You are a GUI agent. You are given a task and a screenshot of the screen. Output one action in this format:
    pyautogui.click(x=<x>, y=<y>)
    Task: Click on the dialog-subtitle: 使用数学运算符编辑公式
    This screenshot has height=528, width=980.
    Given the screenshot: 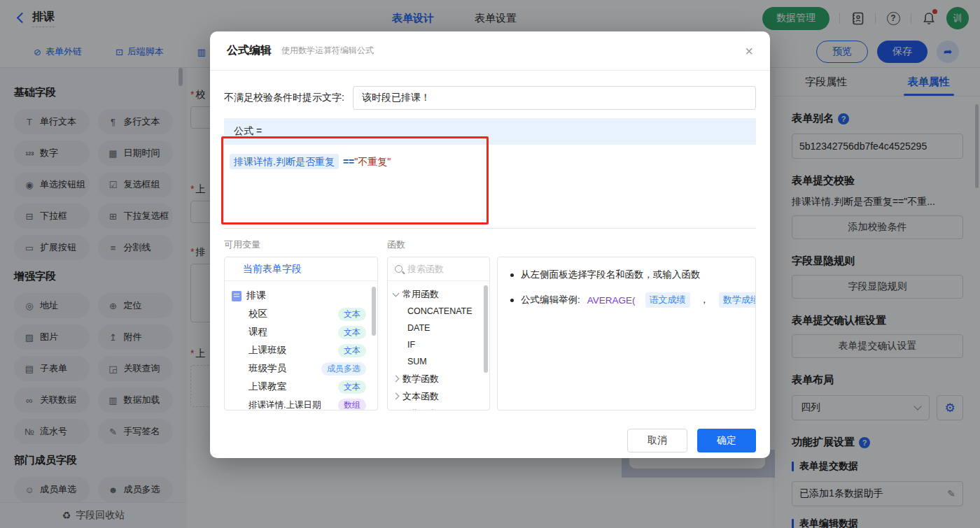 What is the action you would take?
    pyautogui.click(x=328, y=50)
    